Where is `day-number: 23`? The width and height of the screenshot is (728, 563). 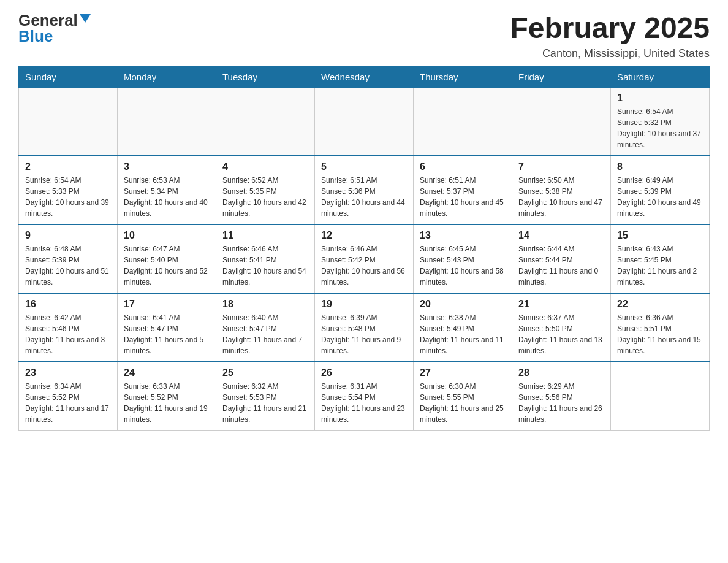
day-number: 23 is located at coordinates (68, 373).